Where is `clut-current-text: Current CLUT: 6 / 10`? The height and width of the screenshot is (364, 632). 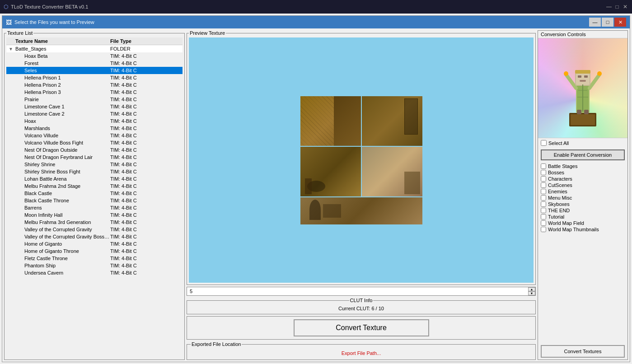 clut-current-text: Current CLUT: 6 / 10 is located at coordinates (361, 308).